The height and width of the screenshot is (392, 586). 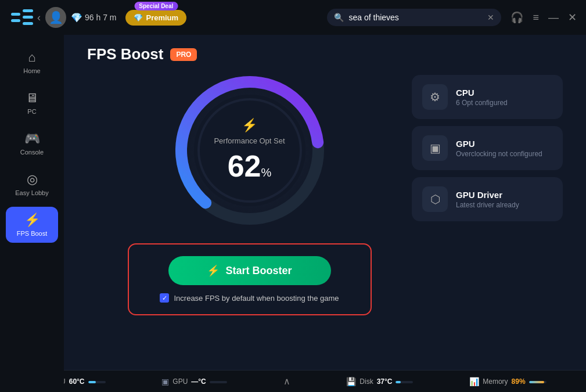 What do you see at coordinates (435, 148) in the screenshot?
I see `gpu-icon-box: ▣` at bounding box center [435, 148].